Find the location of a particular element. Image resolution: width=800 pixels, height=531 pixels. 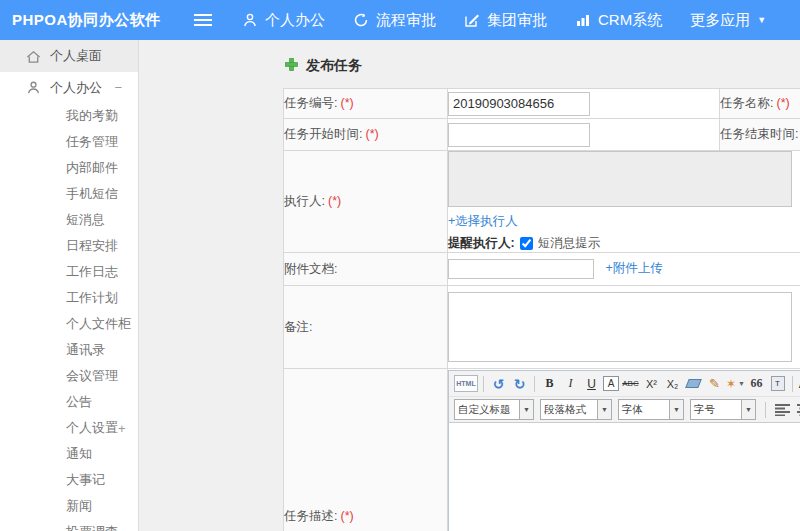

start-time-input is located at coordinates (519, 135).